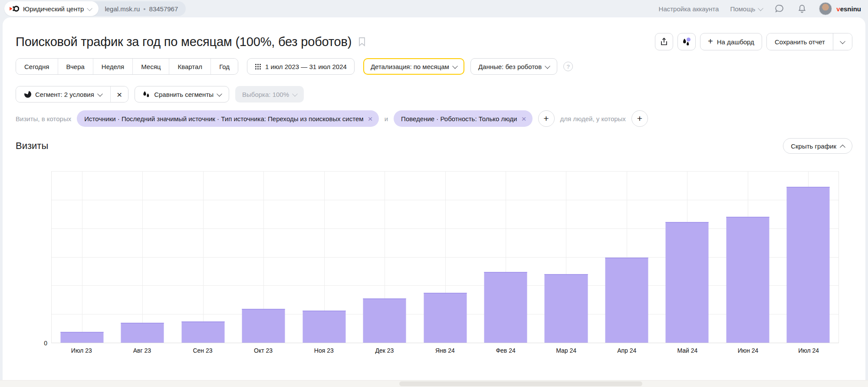  Describe the element at coordinates (95, 9) in the screenshot. I see `counter-group: Юридический центр legal.msk.ru • 8345796…` at that location.